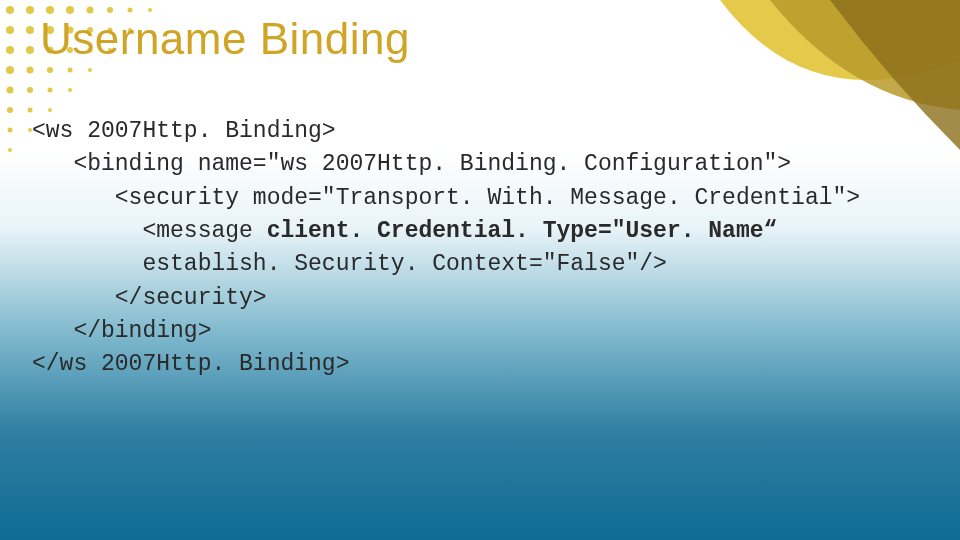 The width and height of the screenshot is (960, 540). What do you see at coordinates (522, 231) in the screenshot?
I see `code-bold: client. Credential. Type="User. Name“` at bounding box center [522, 231].